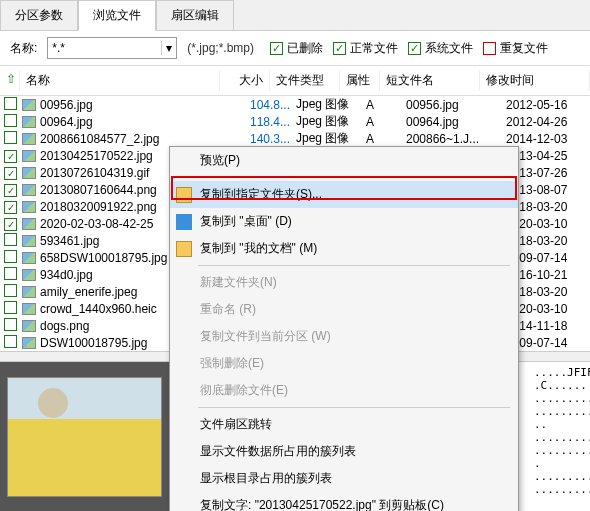 The width and height of the screenshot is (590, 511). Describe the element at coordinates (545, 122) in the screenshot. I see `file-date: 2012-04-26` at that location.